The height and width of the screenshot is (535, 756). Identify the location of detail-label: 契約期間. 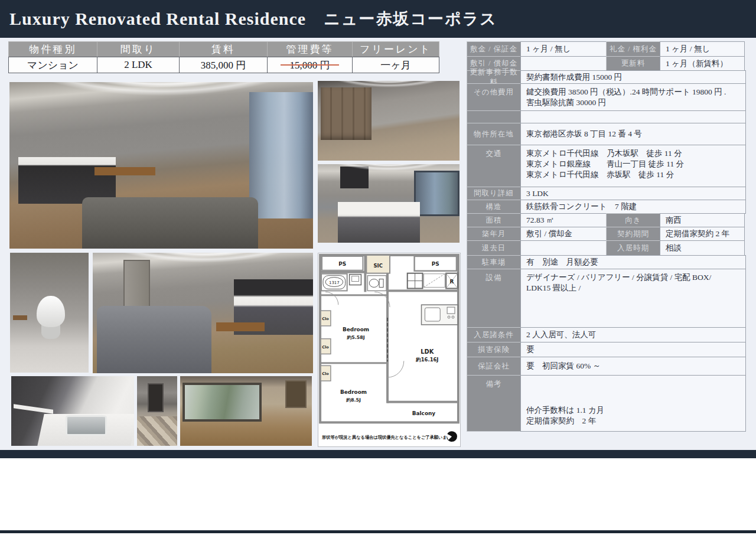
(633, 234).